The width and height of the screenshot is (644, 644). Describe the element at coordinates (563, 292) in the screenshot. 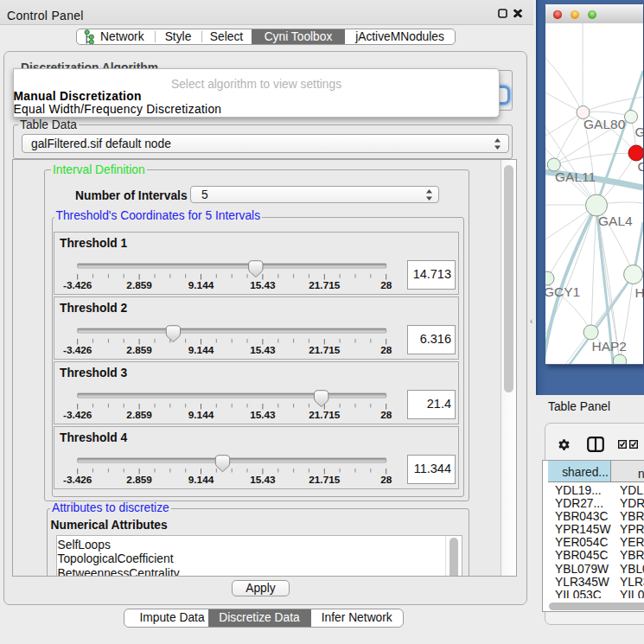

I see `svg-text: GCY1` at that location.